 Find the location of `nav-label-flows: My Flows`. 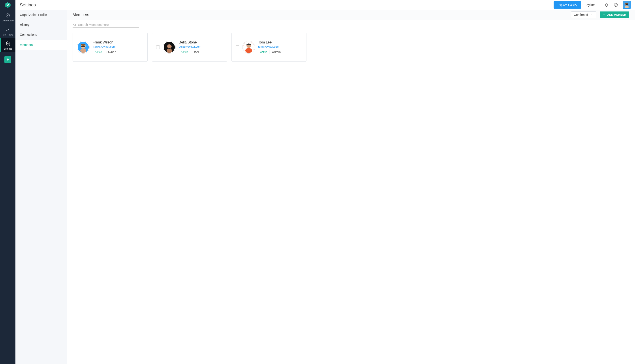

nav-label-flows: My Flows is located at coordinates (8, 34).